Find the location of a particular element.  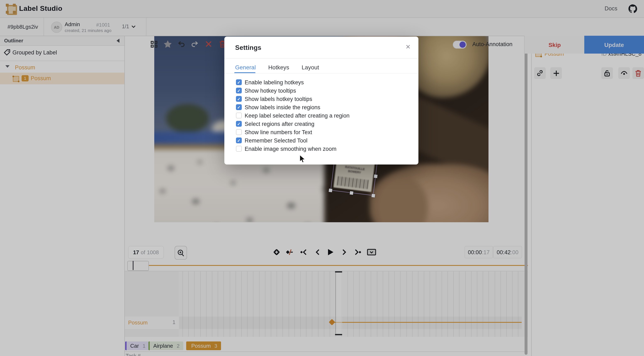

setting-label: Remember Selected Tool is located at coordinates (276, 140).